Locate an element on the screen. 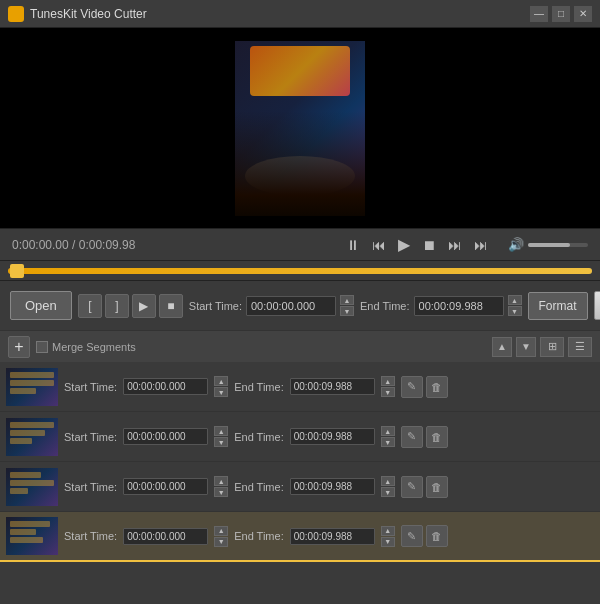 The height and width of the screenshot is (604, 600). seg-start-label-4: Start Time: is located at coordinates (90, 536).